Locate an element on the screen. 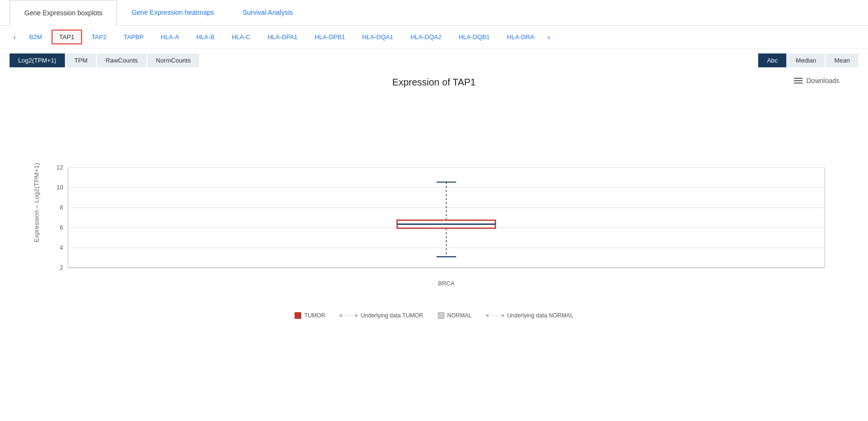 This screenshot has height=421, width=868. downloads-label: Downloads is located at coordinates (823, 81).